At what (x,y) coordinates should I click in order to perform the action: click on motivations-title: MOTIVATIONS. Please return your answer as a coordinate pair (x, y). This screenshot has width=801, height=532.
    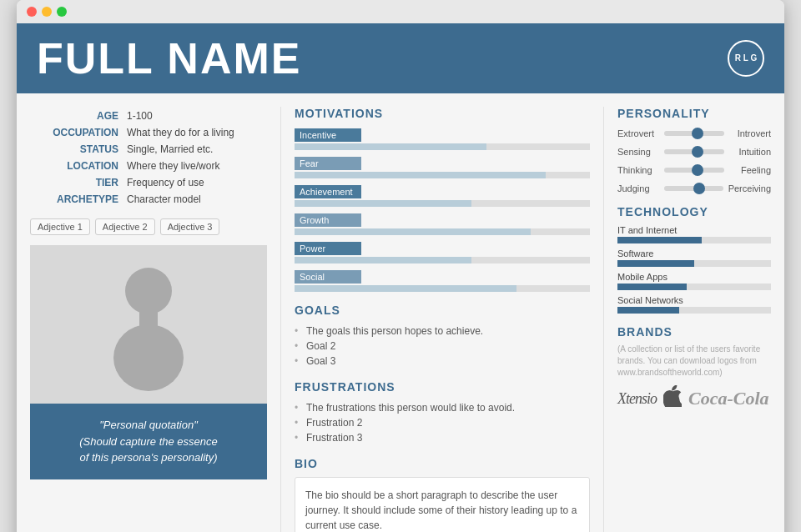
    Looking at the image, I should click on (442, 113).